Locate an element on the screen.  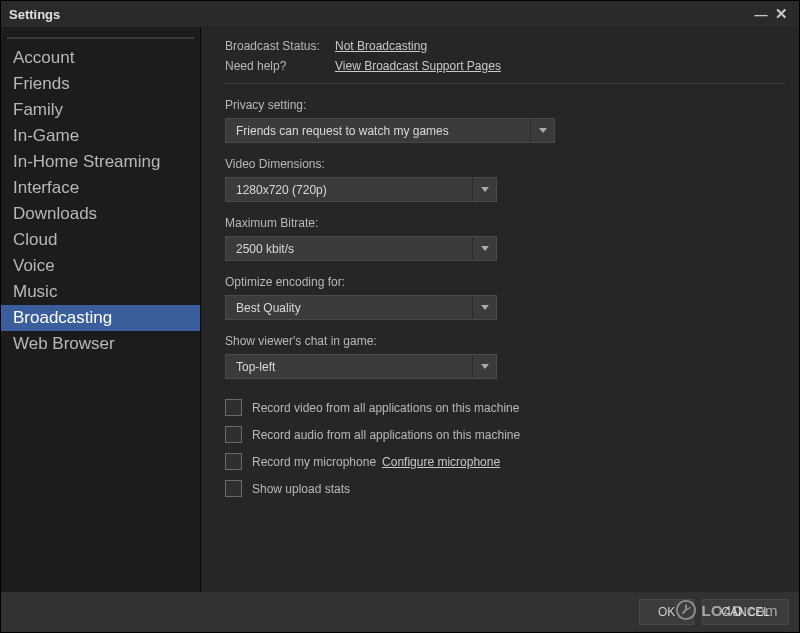
sidebar-item-voice: Voice is located at coordinates (100, 266).